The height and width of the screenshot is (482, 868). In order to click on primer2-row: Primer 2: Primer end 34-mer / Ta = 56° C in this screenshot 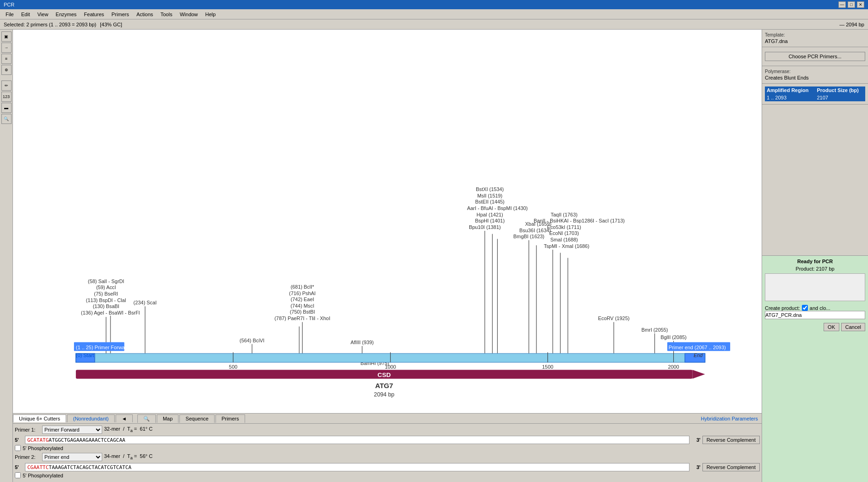, I will do `click(388, 457)`.